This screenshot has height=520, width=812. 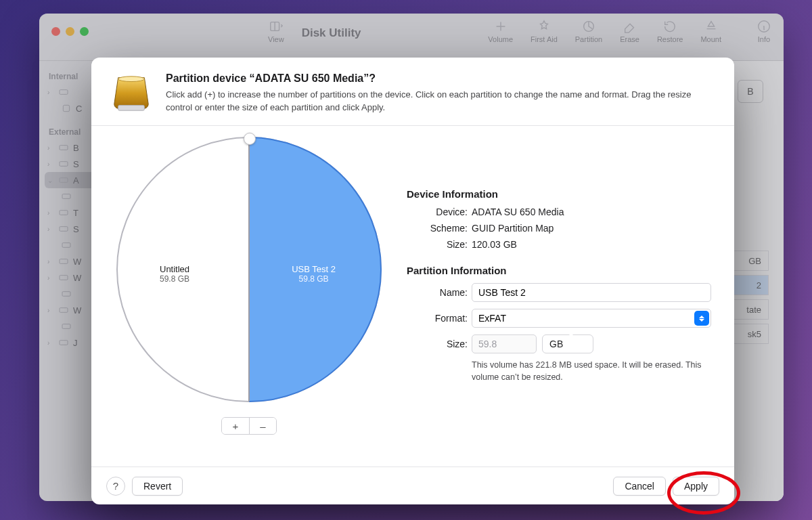 I want to click on device-info-heading: Device Information, so click(x=559, y=194).